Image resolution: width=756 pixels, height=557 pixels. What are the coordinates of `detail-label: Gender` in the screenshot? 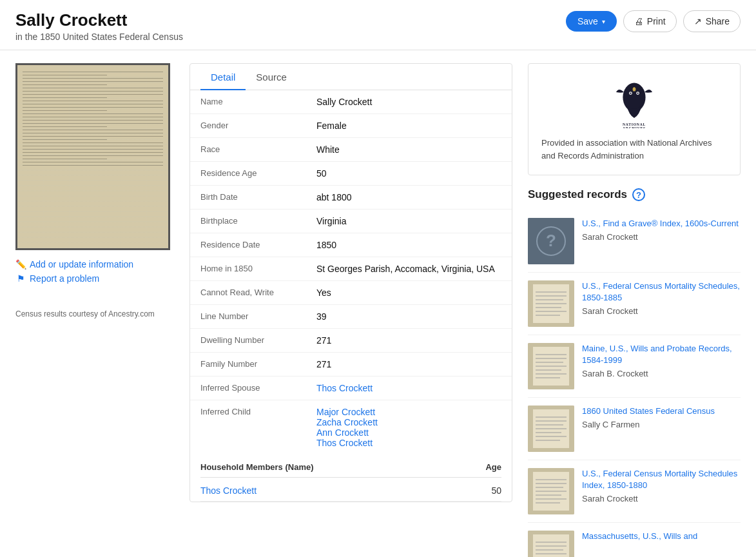 It's located at (248, 126).